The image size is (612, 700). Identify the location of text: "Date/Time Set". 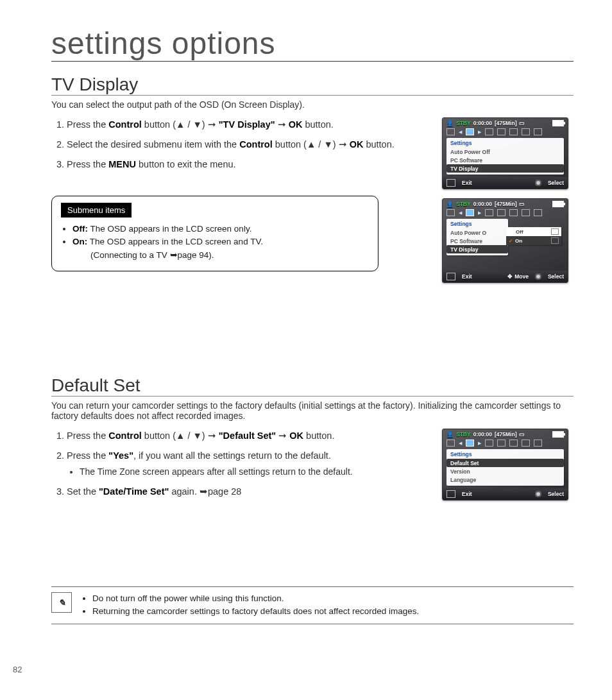
(133, 491).